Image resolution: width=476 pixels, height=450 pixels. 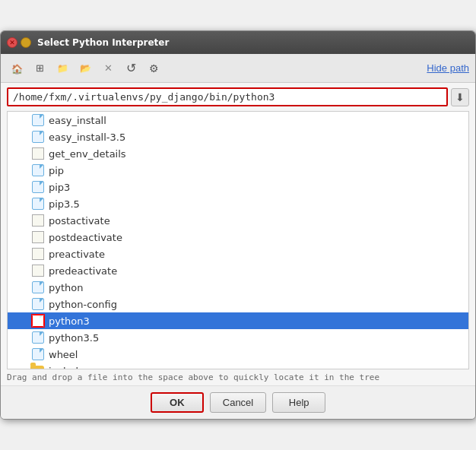 What do you see at coordinates (83, 304) in the screenshot?
I see `file-name: python-config` at bounding box center [83, 304].